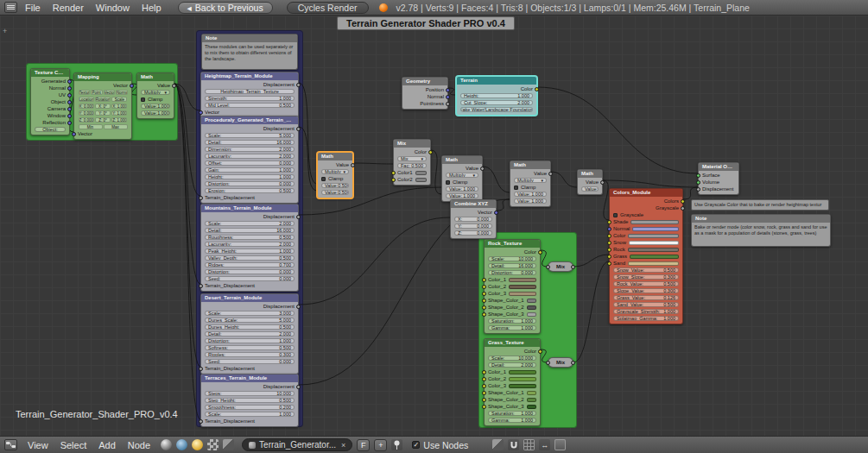 This screenshot has height=453, width=868. Describe the element at coordinates (335, 175) in the screenshot. I see `math-multiply-1: MathValueMultiply▾ClampValue:0.500Value:…` at that location.